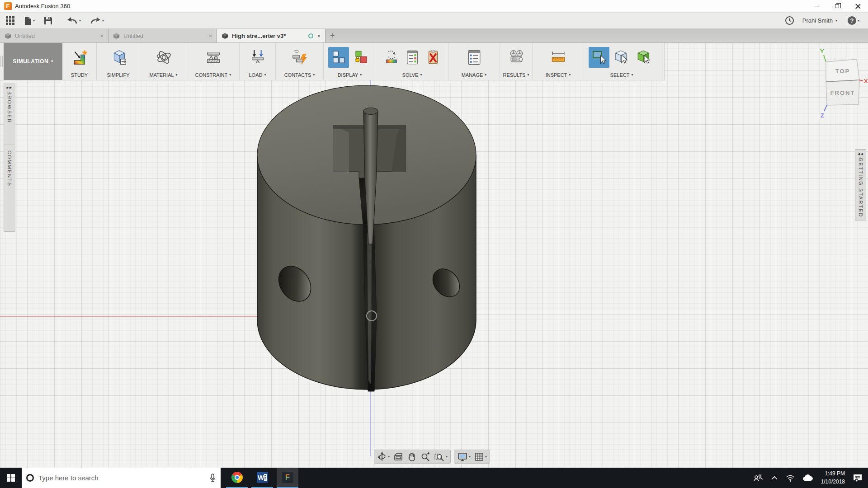  What do you see at coordinates (30, 478) in the screenshot?
I see `cortana-icon` at bounding box center [30, 478].